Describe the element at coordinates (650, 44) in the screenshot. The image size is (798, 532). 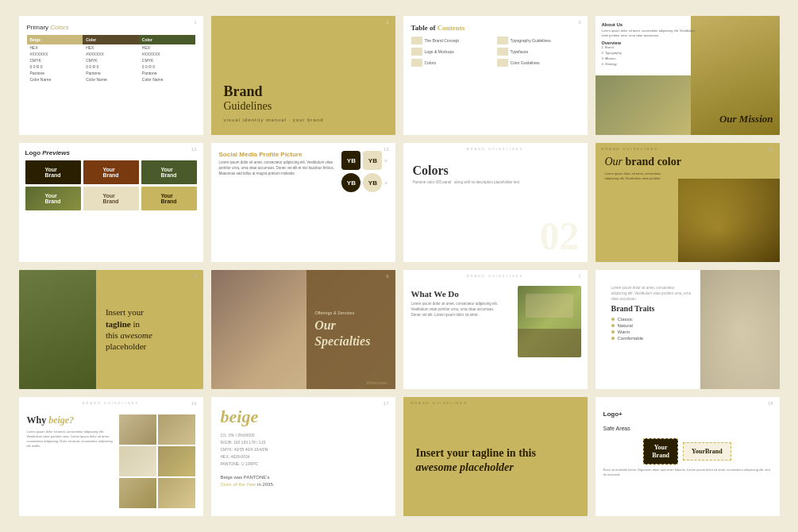
I see `about-section: About Us Lorem ipsum dolor sit amet, con…` at that location.